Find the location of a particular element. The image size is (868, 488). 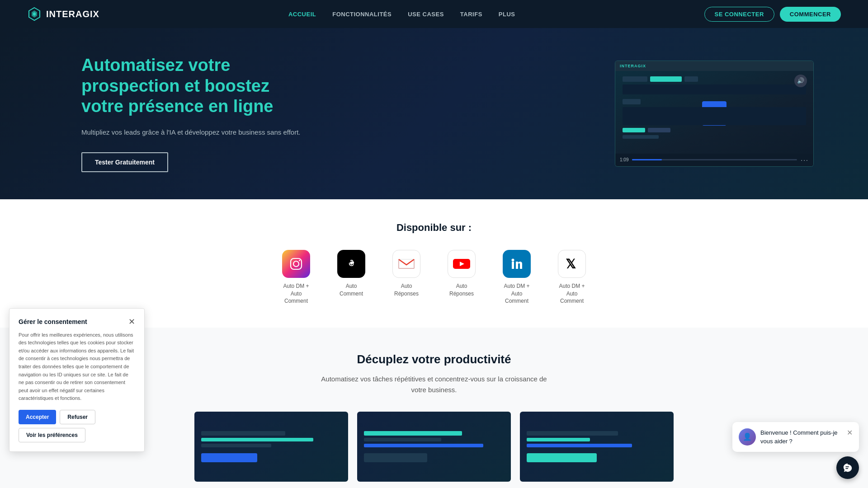

chat-open-button is located at coordinates (848, 468).